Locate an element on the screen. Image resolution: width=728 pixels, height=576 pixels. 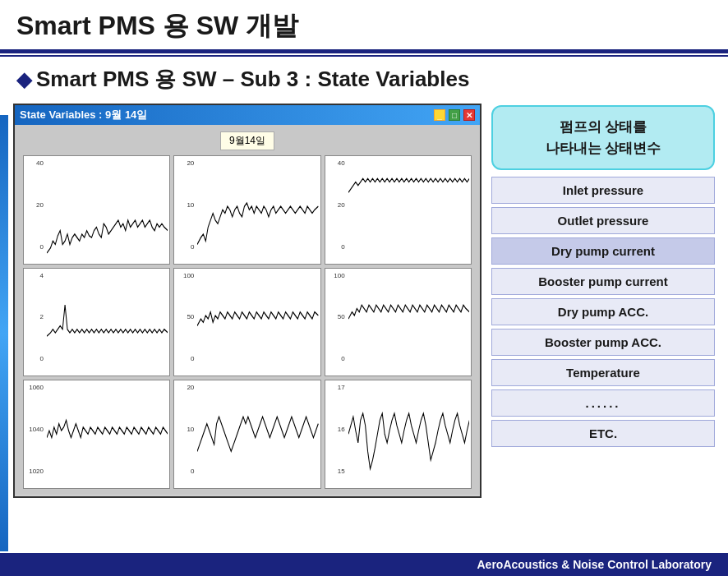
chart-5-ymin: 0 is located at coordinates (192, 358).